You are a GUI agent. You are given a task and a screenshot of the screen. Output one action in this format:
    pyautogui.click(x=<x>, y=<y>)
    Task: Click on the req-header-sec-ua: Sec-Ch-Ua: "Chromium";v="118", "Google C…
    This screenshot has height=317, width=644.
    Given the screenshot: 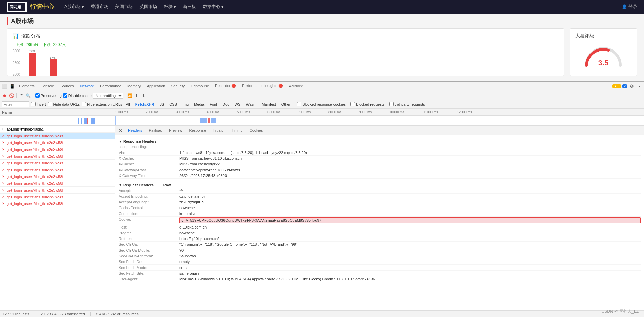 What is the action you would take?
    pyautogui.click(x=380, y=245)
    